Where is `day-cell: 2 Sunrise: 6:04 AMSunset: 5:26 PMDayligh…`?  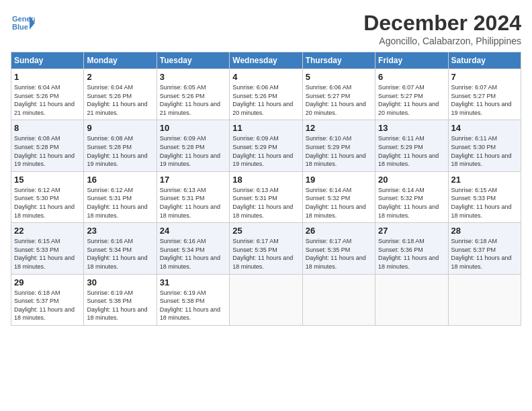 day-cell: 2 Sunrise: 6:04 AMSunset: 5:26 PMDayligh… is located at coordinates (120, 95).